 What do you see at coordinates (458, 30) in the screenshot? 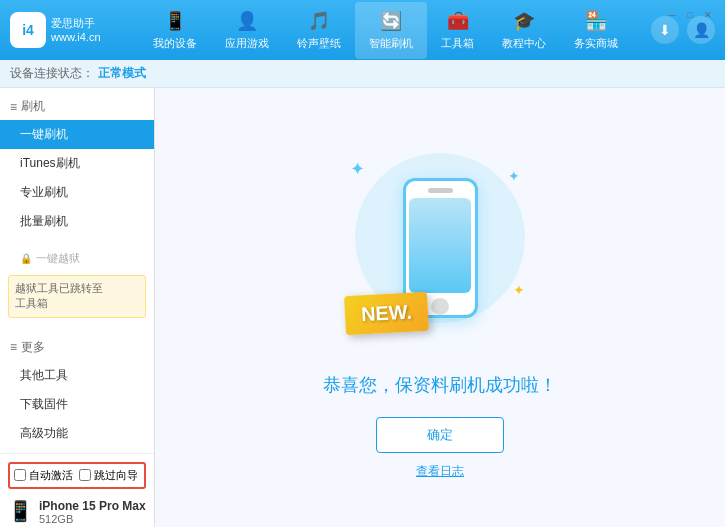
I see `tab-toolbox: 🧰 工具箱` at bounding box center [458, 30].